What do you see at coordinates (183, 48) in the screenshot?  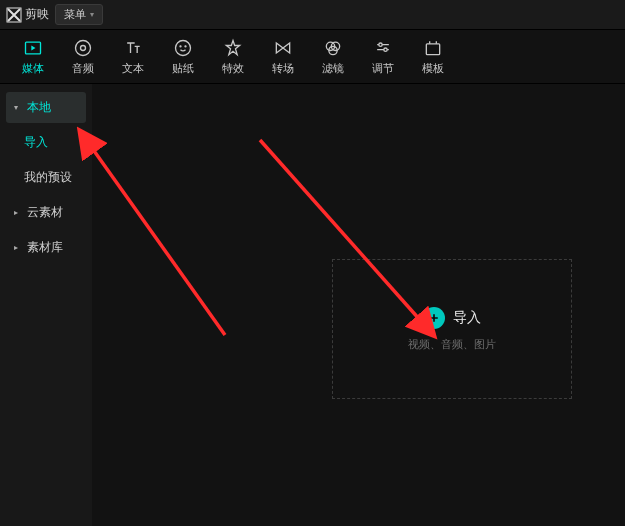 I see `sticker-icon` at bounding box center [183, 48].